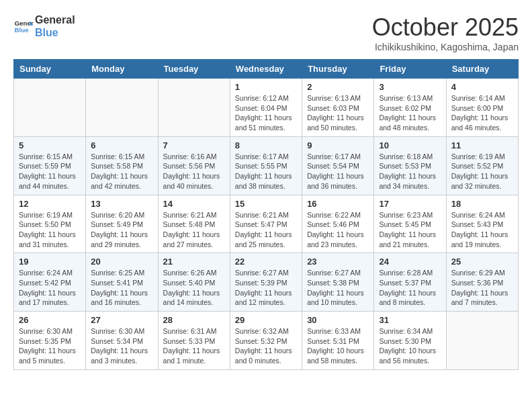  What do you see at coordinates (266, 69) in the screenshot?
I see `header-row: SundayMondayTuesdayWednesdayThursdayFrid…` at bounding box center [266, 69].